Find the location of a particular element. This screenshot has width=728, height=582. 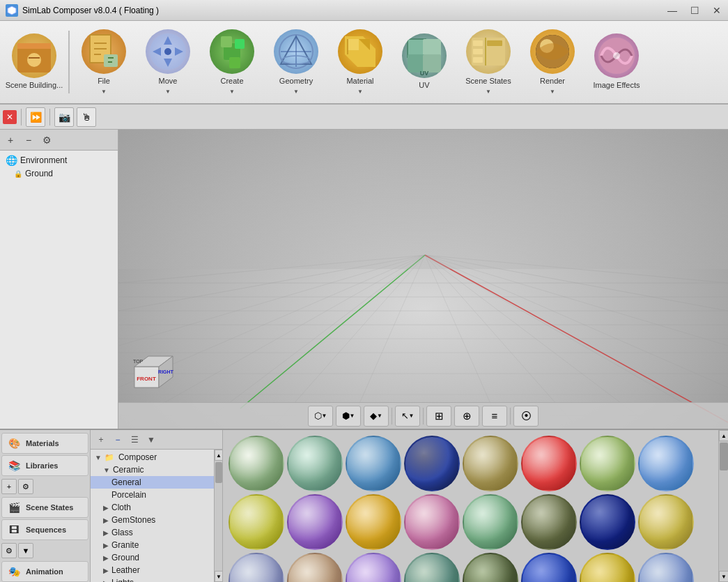

material-item-m12 is located at coordinates (432, 522).